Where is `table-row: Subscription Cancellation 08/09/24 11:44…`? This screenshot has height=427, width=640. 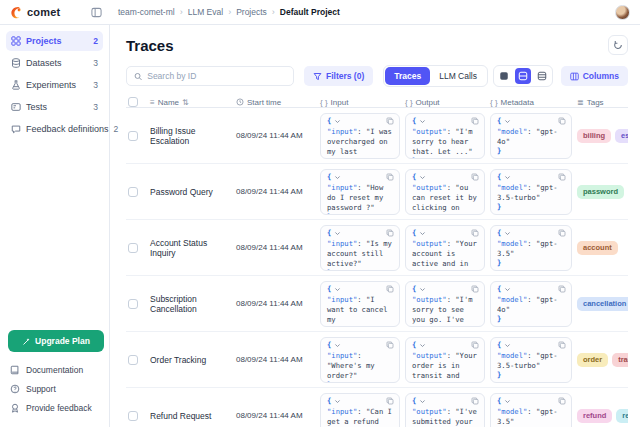
table-row: Subscription Cancellation 08/09/24 11:44… is located at coordinates (377, 304).